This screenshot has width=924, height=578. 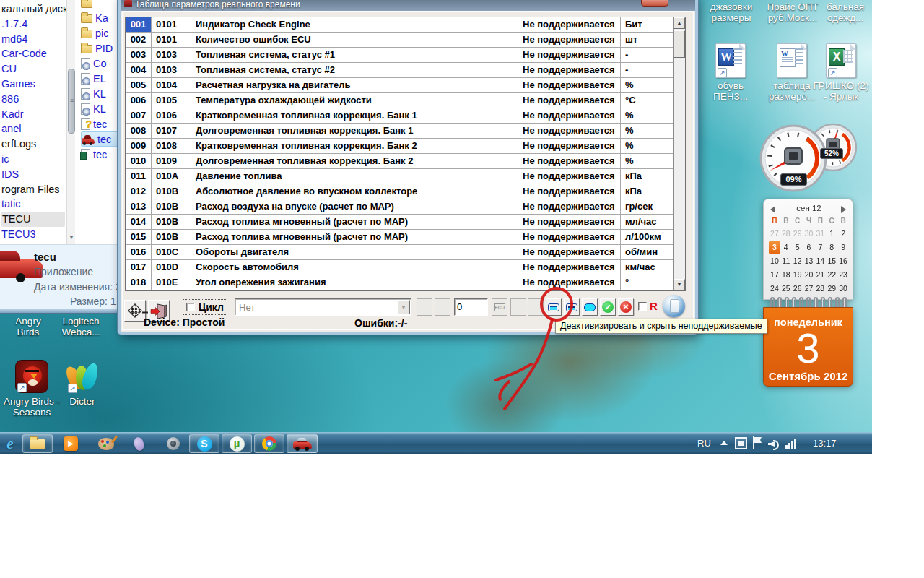 I want to click on param-cell: Скорость автомобиля, so click(x=355, y=267).